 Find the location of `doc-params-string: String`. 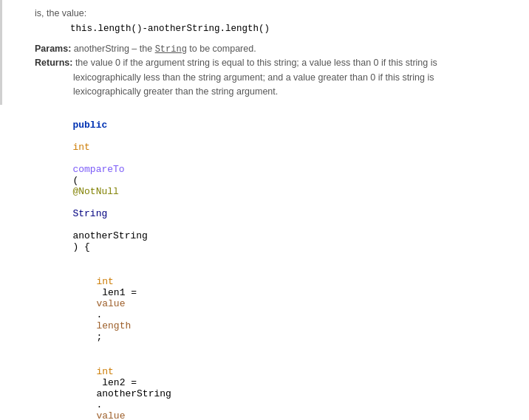

doc-params-string: String is located at coordinates (171, 49).